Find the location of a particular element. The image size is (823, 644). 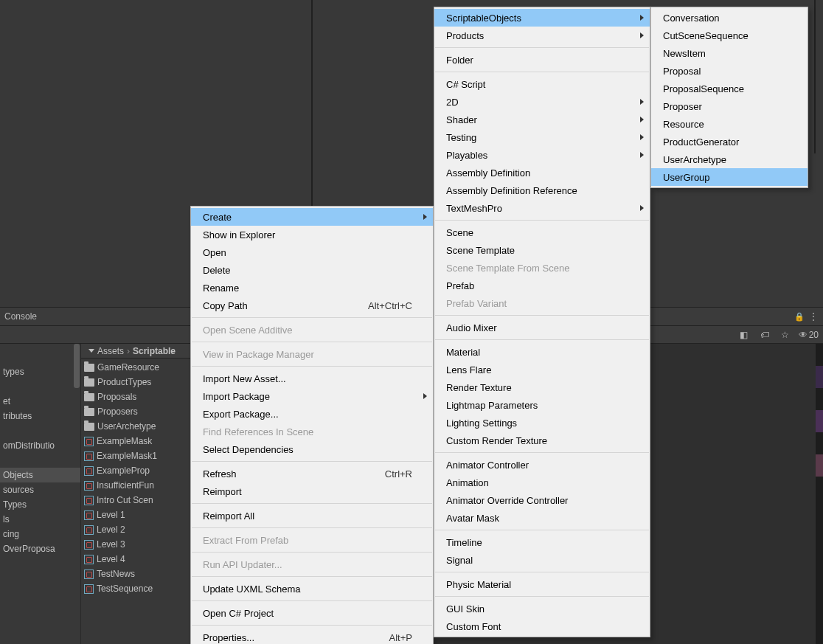

scriptableobject-row: ExampleMask is located at coordinates (140, 441).